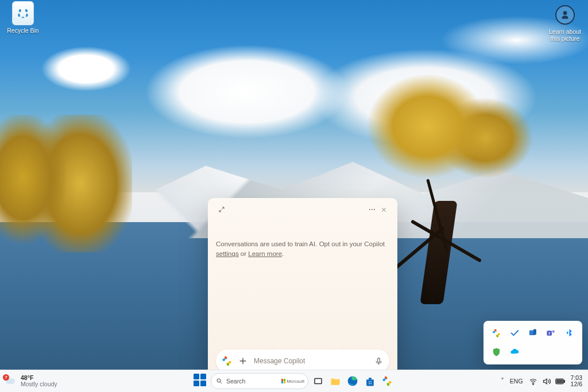  Describe the element at coordinates (227, 254) in the screenshot. I see `copilot-settings-link: settings` at that location.